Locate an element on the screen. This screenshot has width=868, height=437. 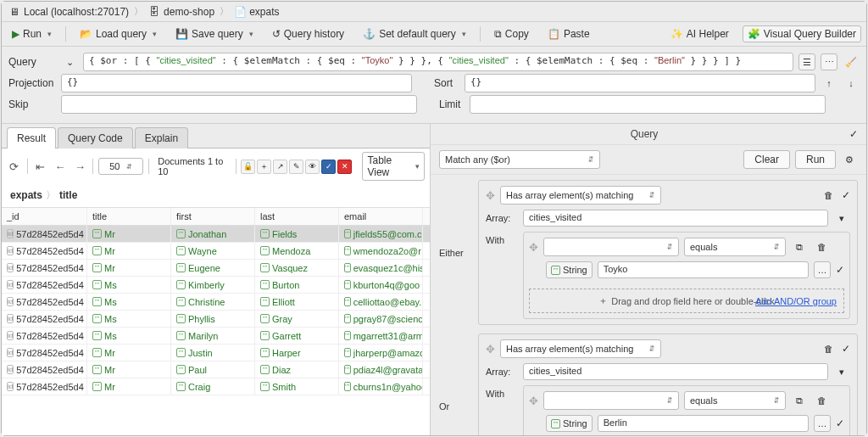
query-options-button: ⋯ is located at coordinates (829, 62).